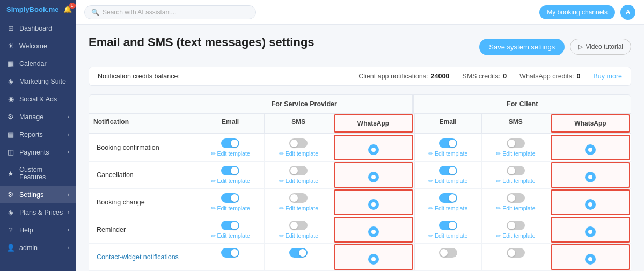 Image resolution: width=644 pixels, height=271 pixels. Describe the element at coordinates (44, 82) in the screenshot. I see `sidebar-label-marketing: Marketing Suite` at that location.